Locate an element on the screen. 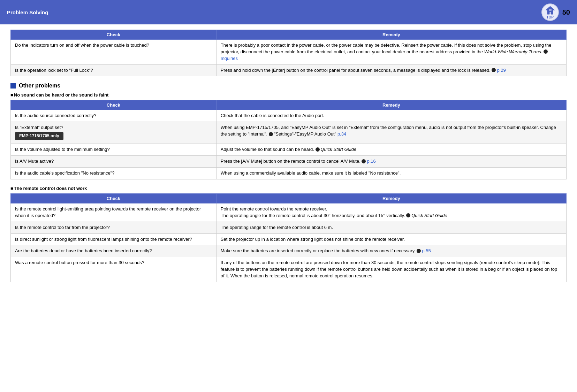 The width and height of the screenshot is (577, 392). remote-heading: ■The remote control does not work is located at coordinates (289, 188).